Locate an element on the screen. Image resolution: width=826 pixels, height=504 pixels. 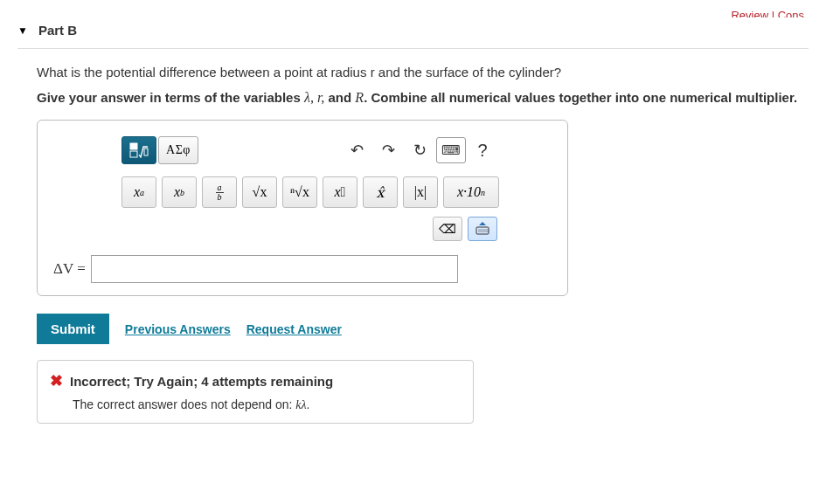
help-button: ? is located at coordinates (482, 150).